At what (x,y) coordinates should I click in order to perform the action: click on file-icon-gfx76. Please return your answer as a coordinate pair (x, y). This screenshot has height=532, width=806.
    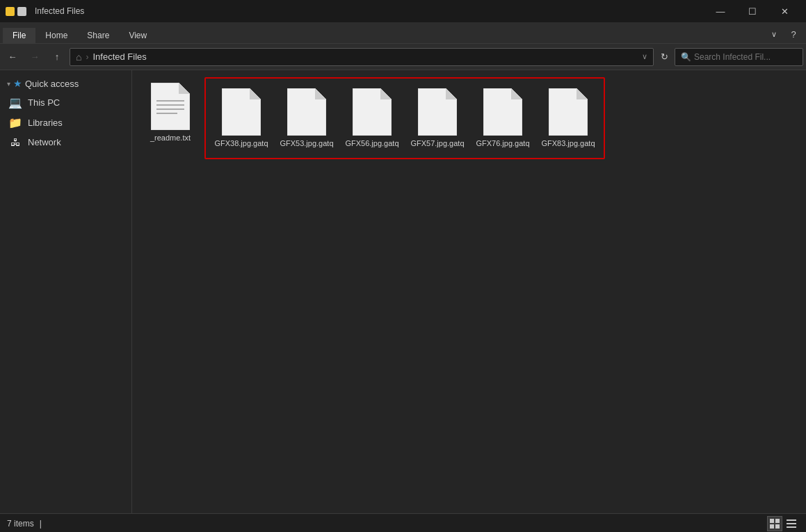
    Looking at the image, I should click on (503, 112).